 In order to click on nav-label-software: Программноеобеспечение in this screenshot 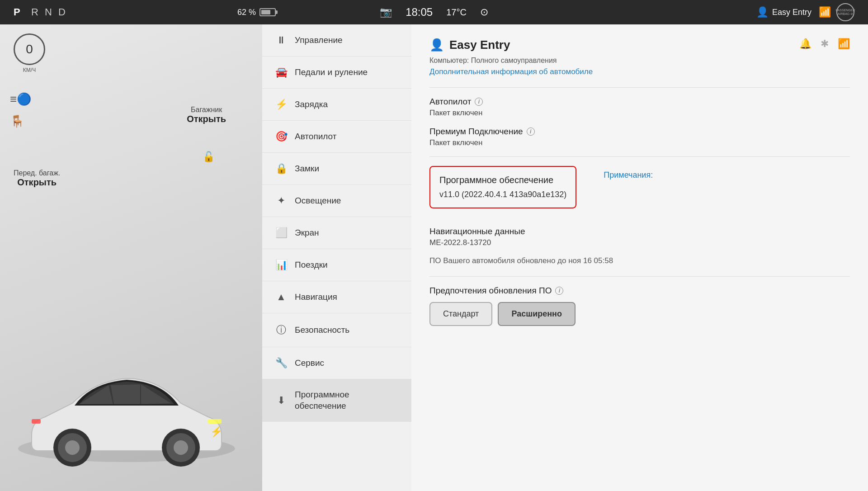, I will do `click(322, 401)`.